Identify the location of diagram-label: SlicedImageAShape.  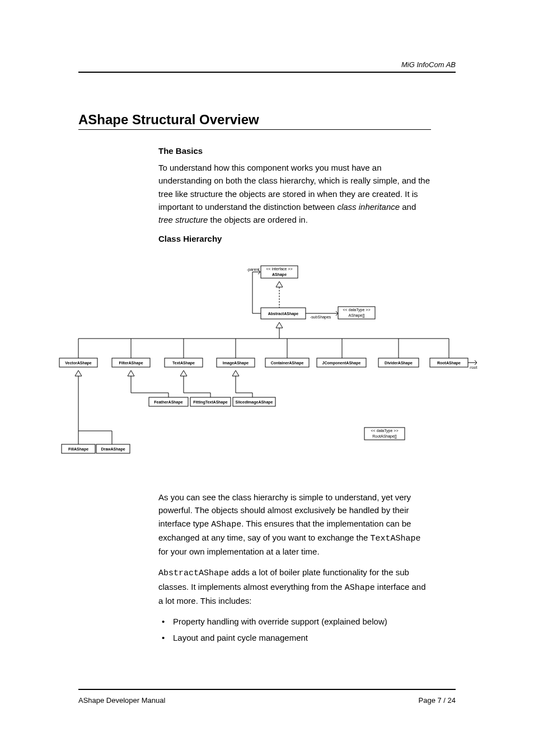
(254, 402).